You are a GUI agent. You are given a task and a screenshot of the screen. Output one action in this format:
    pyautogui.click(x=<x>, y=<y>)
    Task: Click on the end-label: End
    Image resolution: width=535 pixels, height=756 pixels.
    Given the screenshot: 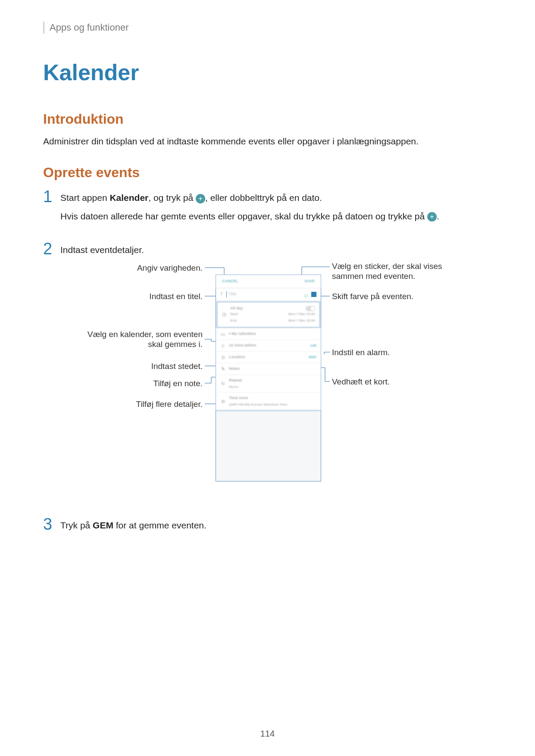 What is the action you would take?
    pyautogui.click(x=234, y=321)
    